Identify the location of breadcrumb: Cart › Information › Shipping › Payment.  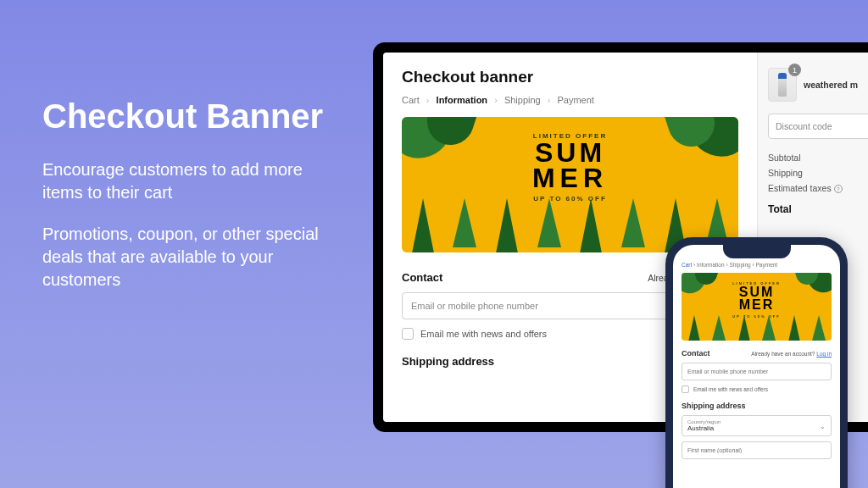
(570, 100).